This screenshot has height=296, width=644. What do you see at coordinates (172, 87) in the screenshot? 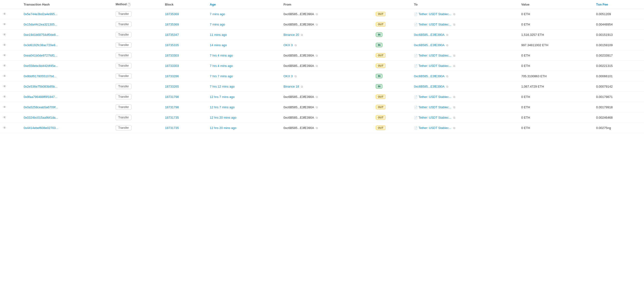
I see `block-link: 18733265` at bounding box center [172, 87].